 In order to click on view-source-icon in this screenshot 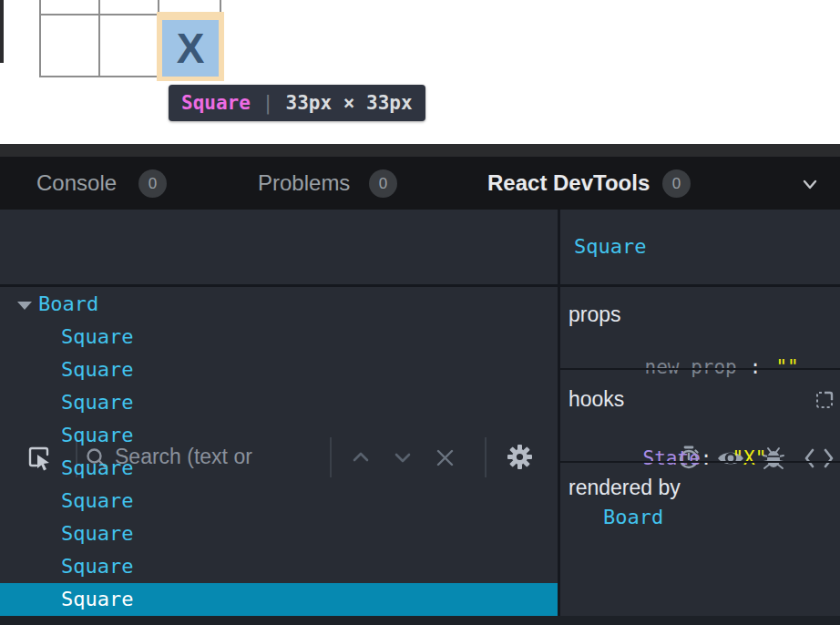, I will do `click(819, 458)`.